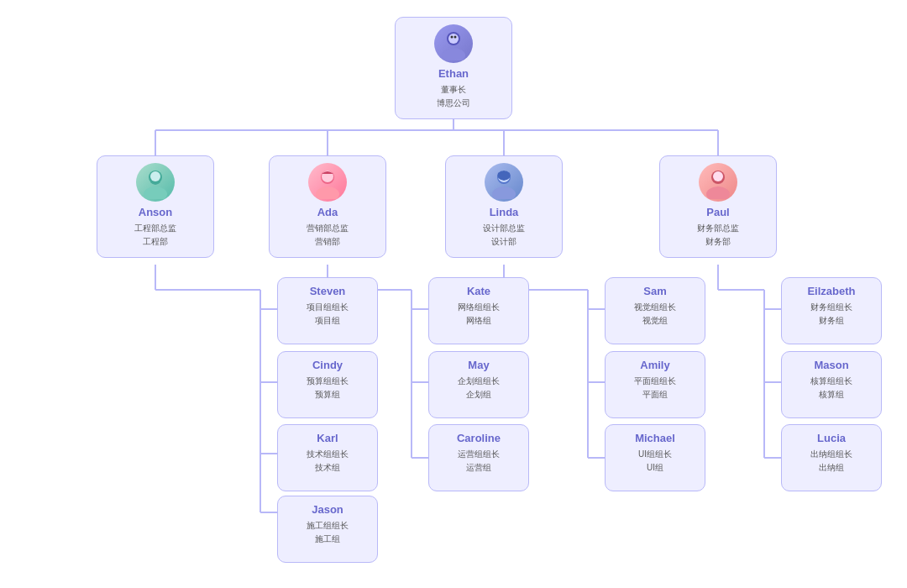  I want to click on paul-name: Paul, so click(717, 212).